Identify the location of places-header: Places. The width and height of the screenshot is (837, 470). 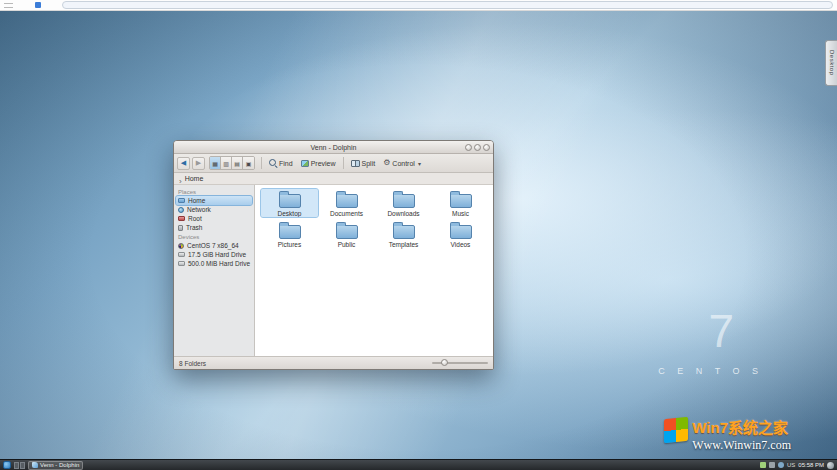
(215, 192).